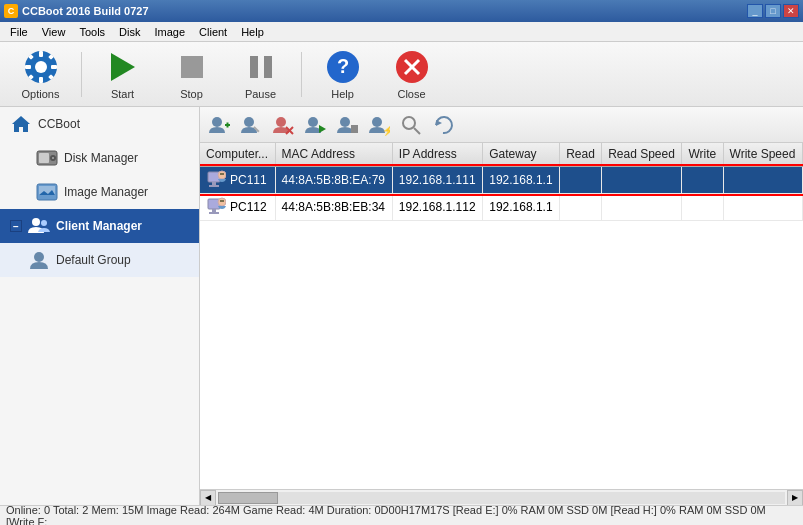  Describe the element at coordinates (260, 74) in the screenshot. I see `pause-button: Pause` at that location.